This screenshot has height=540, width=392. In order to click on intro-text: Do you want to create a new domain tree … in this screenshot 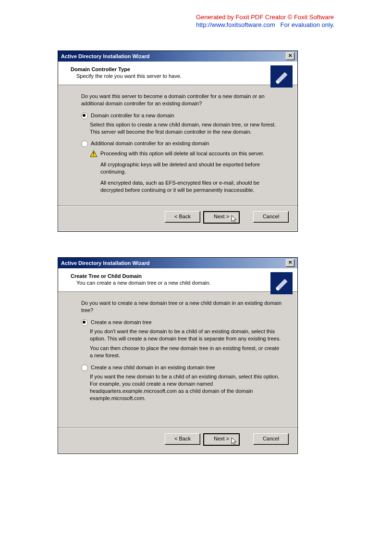, I will do `click(182, 307)`.